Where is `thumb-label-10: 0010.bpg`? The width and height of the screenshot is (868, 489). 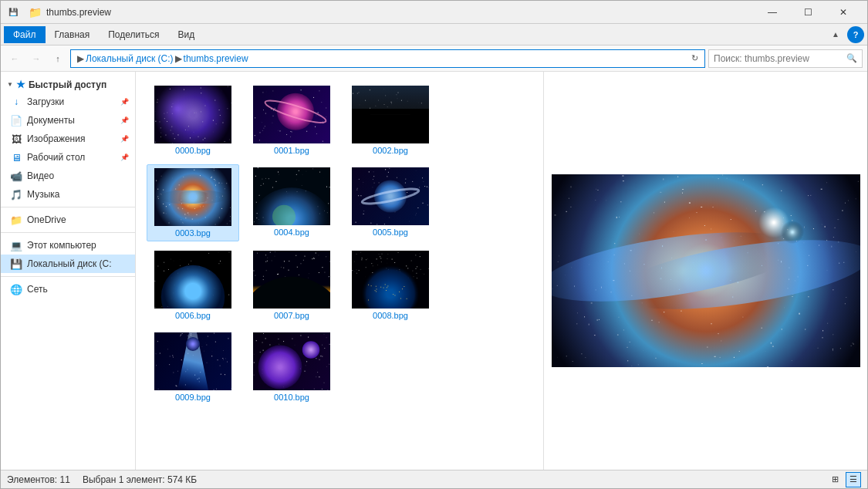 thumb-label-10: 0010.bpg is located at coordinates (292, 397).